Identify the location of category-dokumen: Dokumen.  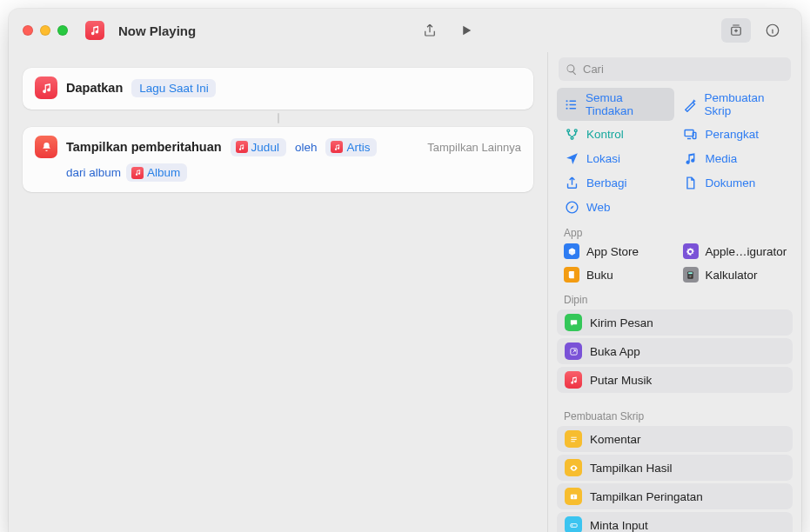
(734, 183).